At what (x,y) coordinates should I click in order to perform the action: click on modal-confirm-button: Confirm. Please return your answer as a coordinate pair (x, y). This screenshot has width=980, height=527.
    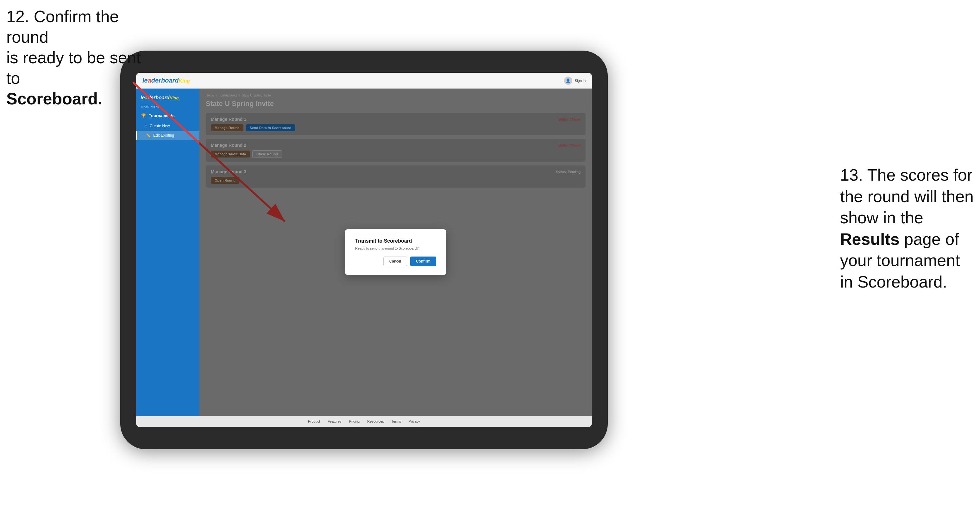
    Looking at the image, I should click on (423, 262).